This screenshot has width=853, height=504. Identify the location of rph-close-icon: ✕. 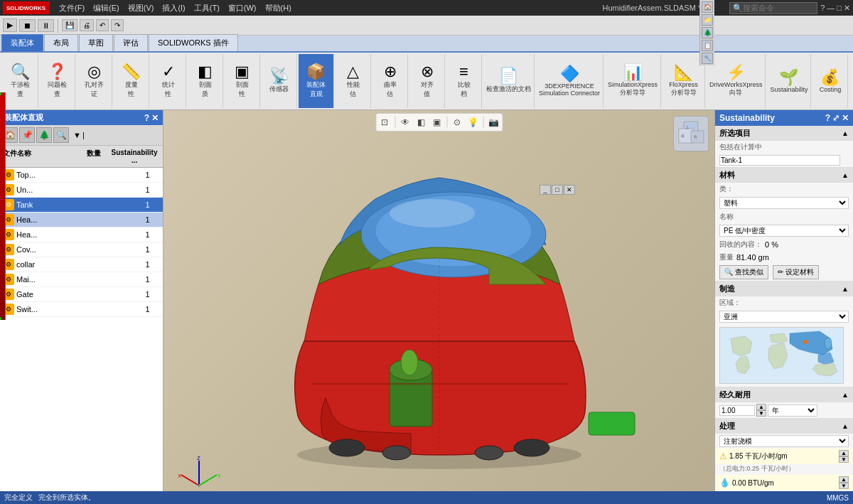
(845, 118).